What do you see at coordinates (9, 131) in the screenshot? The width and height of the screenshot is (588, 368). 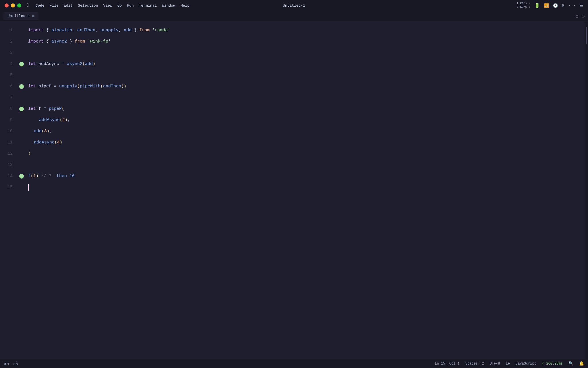 I see `line-number-10: 10` at bounding box center [9, 131].